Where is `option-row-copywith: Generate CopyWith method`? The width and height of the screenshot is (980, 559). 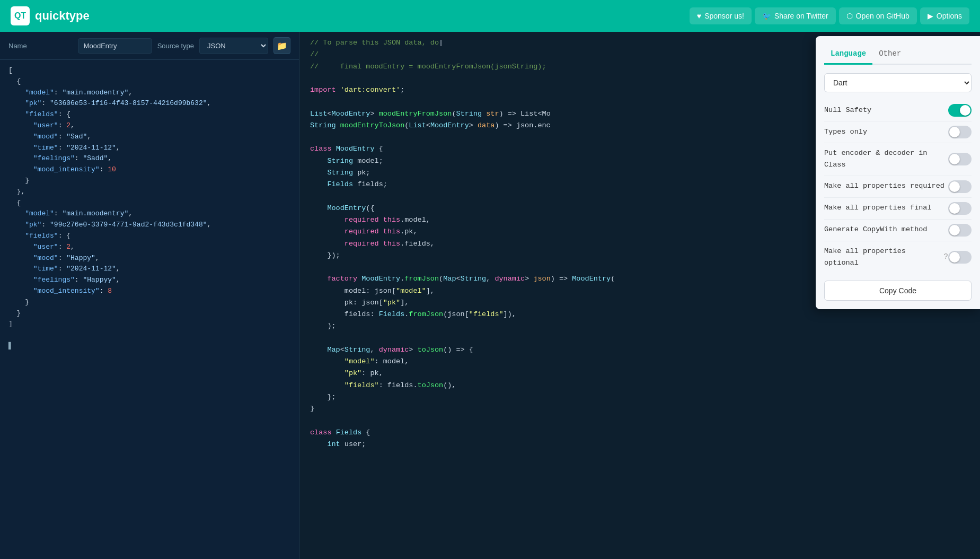 option-row-copywith: Generate CopyWith method is located at coordinates (898, 230).